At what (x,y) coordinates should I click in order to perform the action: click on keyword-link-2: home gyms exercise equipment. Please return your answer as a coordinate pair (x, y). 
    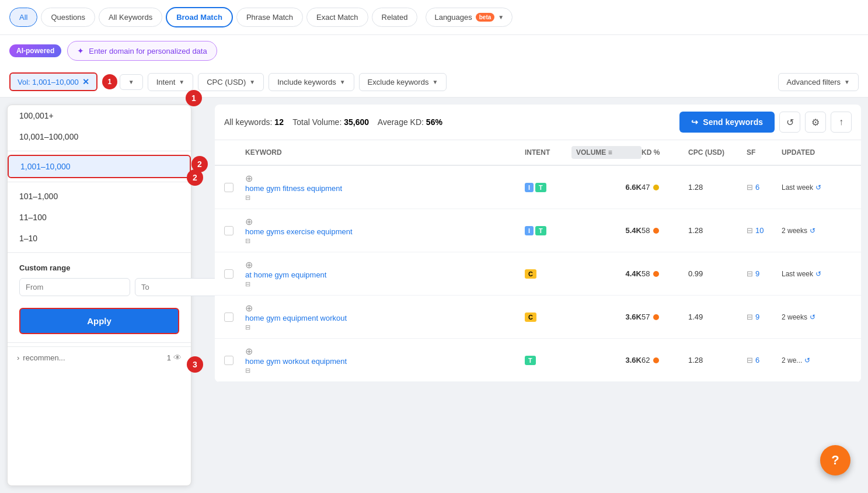
    Looking at the image, I should click on (385, 231).